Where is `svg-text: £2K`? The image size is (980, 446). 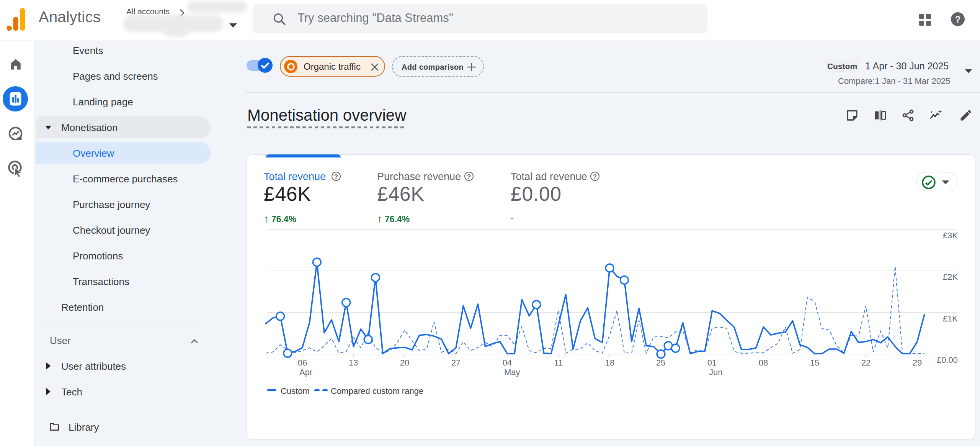
svg-text: £2K is located at coordinates (950, 277).